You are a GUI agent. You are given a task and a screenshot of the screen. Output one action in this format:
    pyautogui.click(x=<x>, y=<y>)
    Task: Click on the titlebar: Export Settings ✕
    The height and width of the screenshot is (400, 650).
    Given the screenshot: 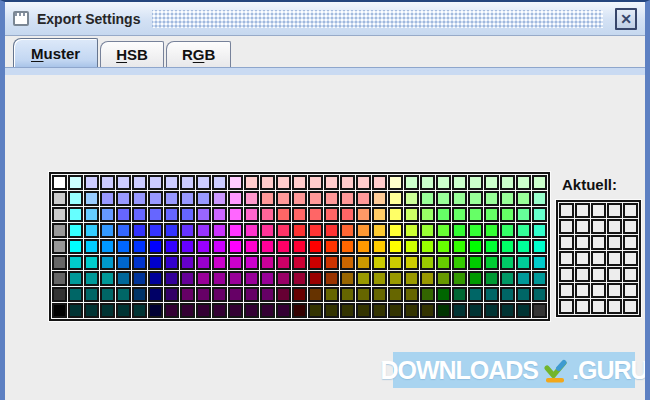 What is the action you would take?
    pyautogui.click(x=325, y=19)
    